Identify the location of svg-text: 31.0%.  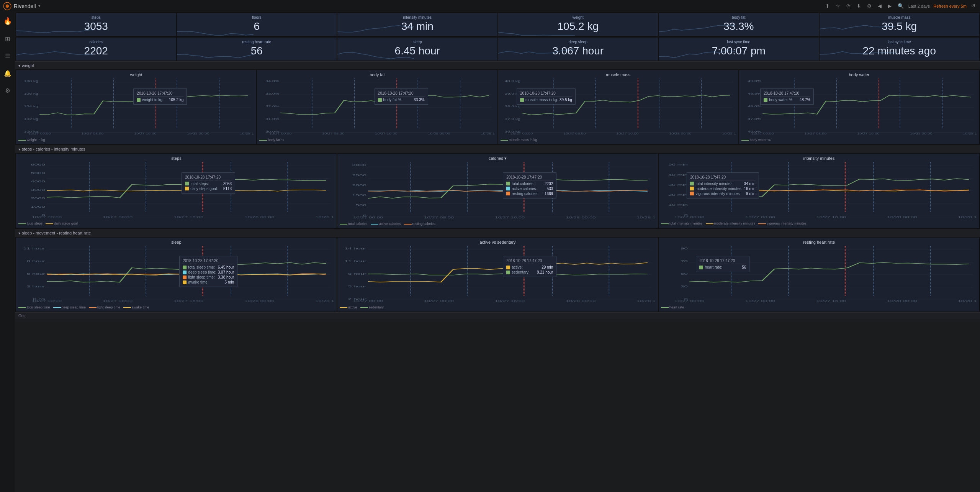
(273, 119).